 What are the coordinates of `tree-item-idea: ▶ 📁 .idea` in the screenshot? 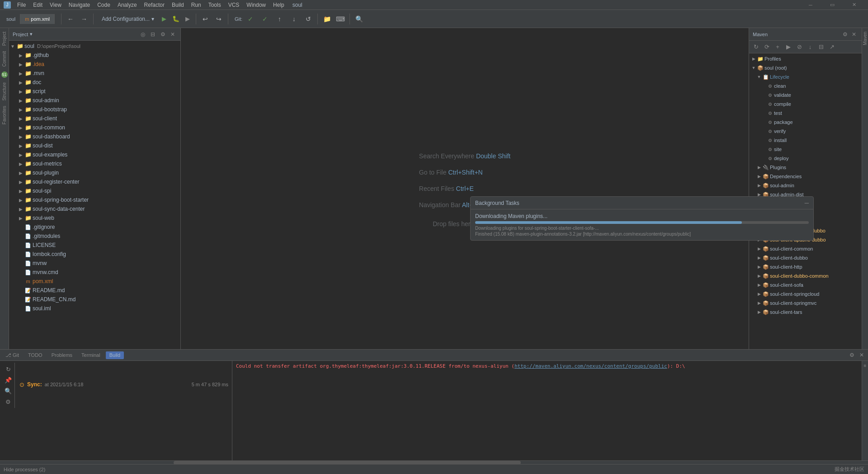 It's located at (95, 64).